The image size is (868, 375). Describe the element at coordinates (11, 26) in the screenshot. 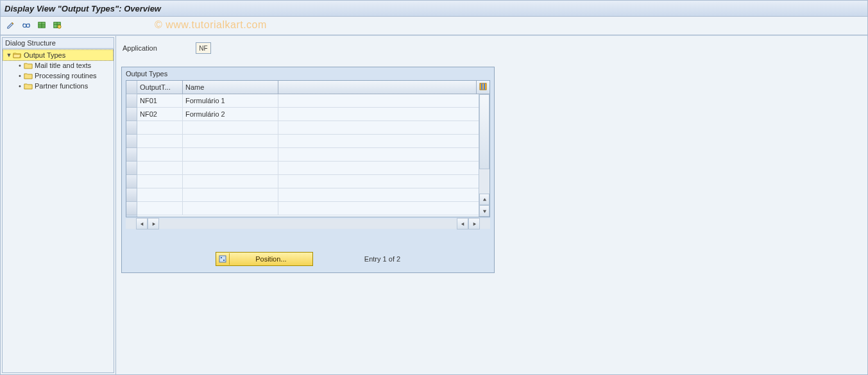

I see `pencil-icon` at that location.